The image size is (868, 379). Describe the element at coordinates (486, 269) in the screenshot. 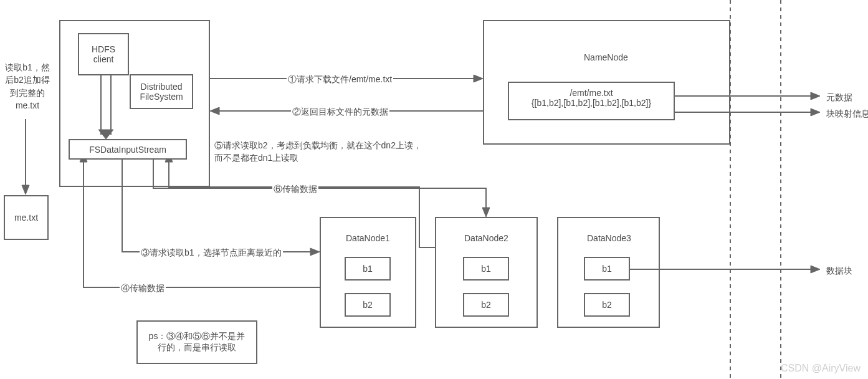

I see `datanode2-b1-box: b1` at that location.